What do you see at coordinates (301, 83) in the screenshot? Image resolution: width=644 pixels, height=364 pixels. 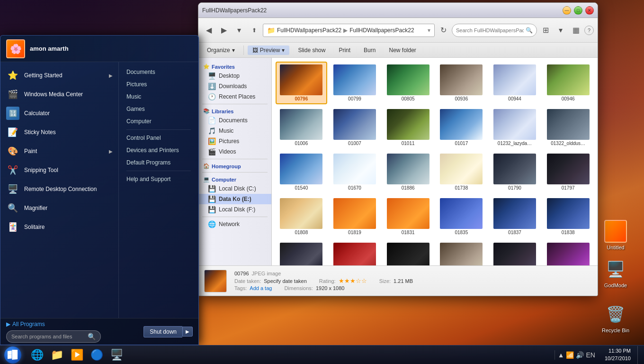 I see `file-thumb-00796: 00796` at bounding box center [301, 83].